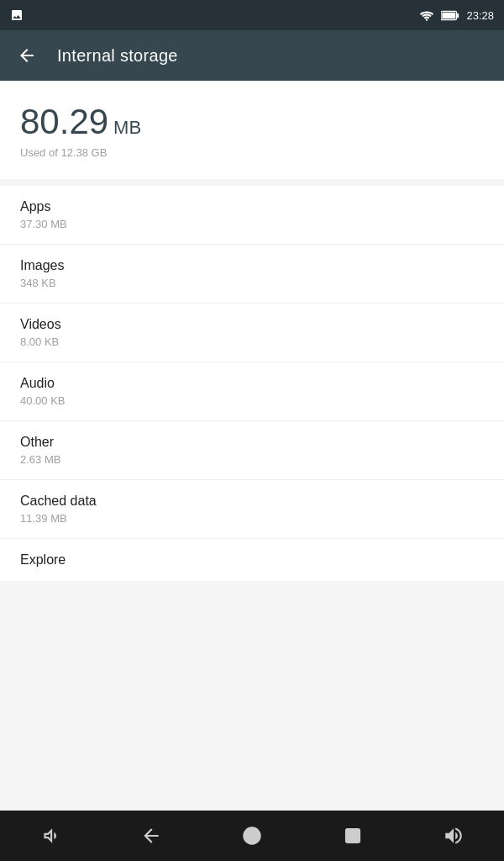  Describe the element at coordinates (151, 836) in the screenshot. I see `back-nav-button` at that location.